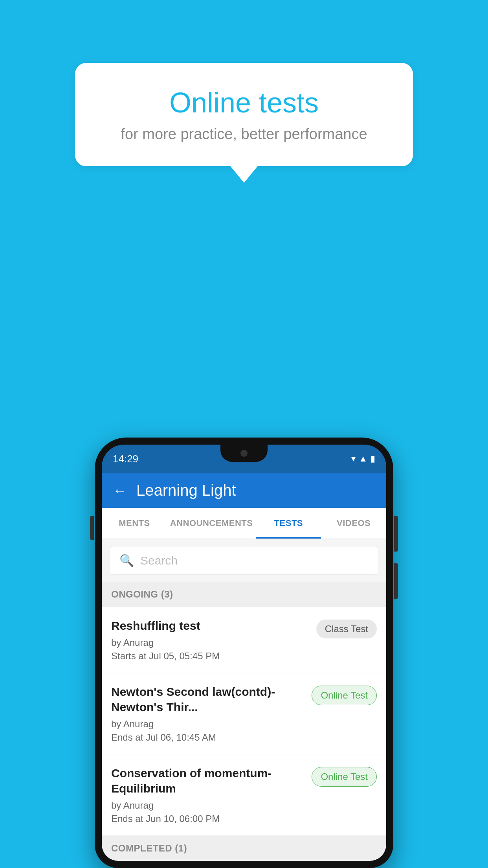 Image resolution: width=488 pixels, height=868 pixels. What do you see at coordinates (126, 459) in the screenshot?
I see `status-time: 14:29` at bounding box center [126, 459].